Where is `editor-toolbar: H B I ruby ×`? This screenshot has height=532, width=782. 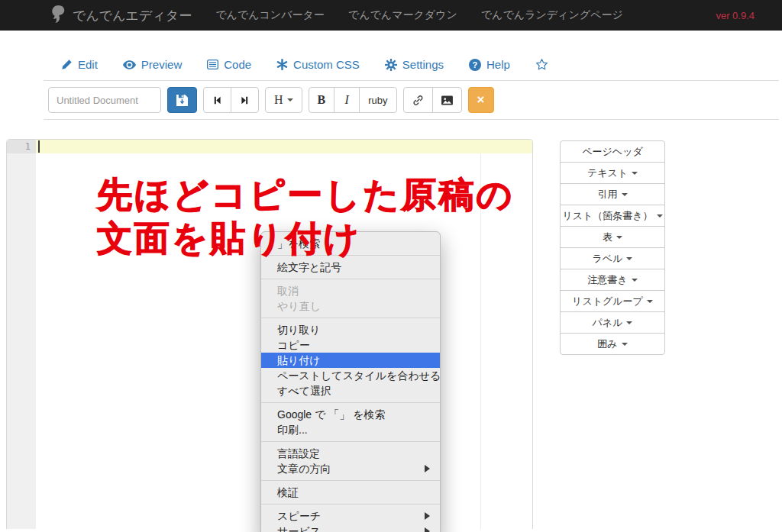 editor-toolbar: H B I ruby × is located at coordinates (411, 101).